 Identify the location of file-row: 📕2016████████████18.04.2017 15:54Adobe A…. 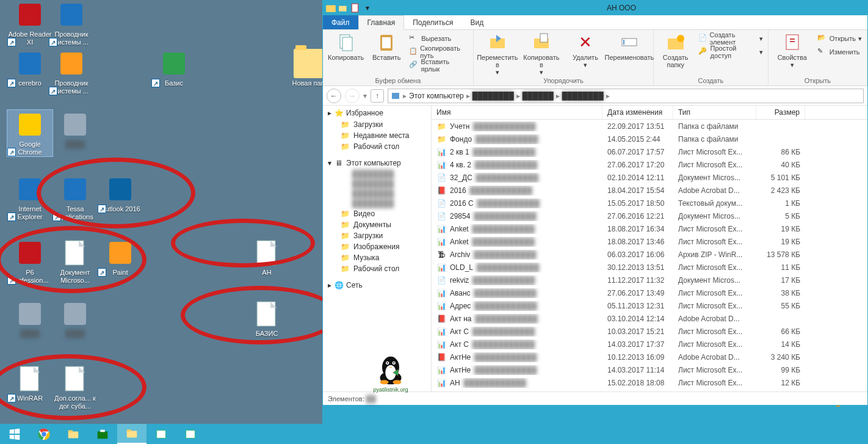
(649, 191).